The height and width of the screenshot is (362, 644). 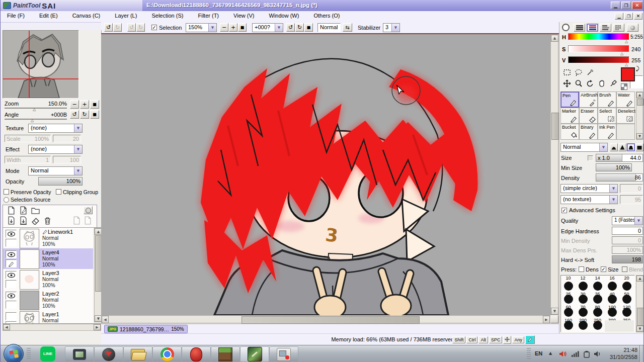 I want to click on quality-arrow-icon: ▼, so click(x=638, y=221).